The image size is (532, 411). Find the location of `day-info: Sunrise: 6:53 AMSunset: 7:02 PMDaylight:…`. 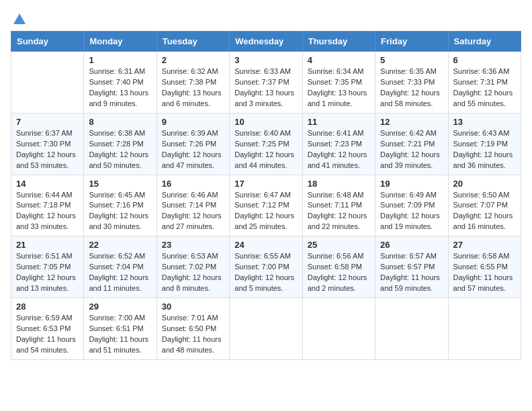

day-info: Sunrise: 6:53 AMSunset: 7:02 PMDaylight:… is located at coordinates (193, 273).